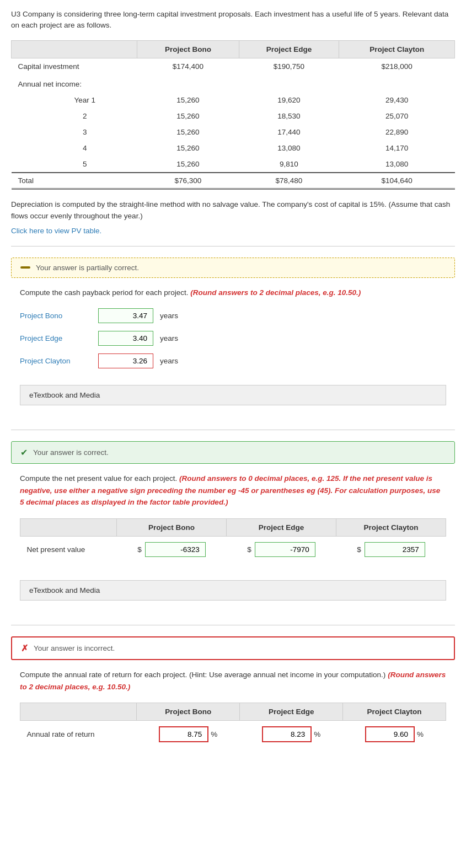 Image resolution: width=466 pixels, height=868 pixels. What do you see at coordinates (74, 181) in the screenshot?
I see `row-label-total: Total` at bounding box center [74, 181].